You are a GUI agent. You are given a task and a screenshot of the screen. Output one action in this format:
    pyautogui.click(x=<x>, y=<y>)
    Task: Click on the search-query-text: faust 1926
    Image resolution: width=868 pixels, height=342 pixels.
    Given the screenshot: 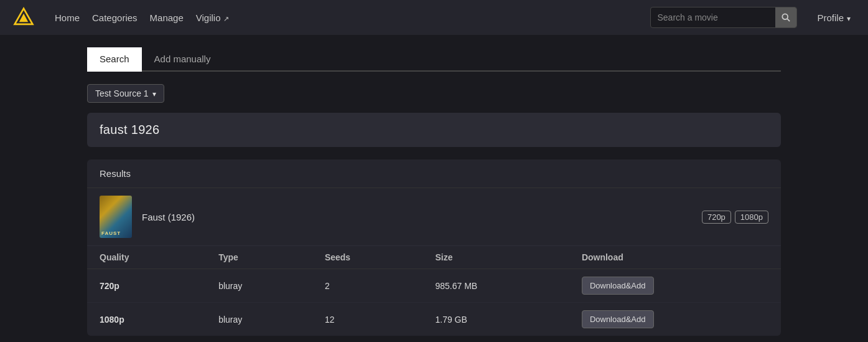 What is the action you would take?
    pyautogui.click(x=129, y=130)
    